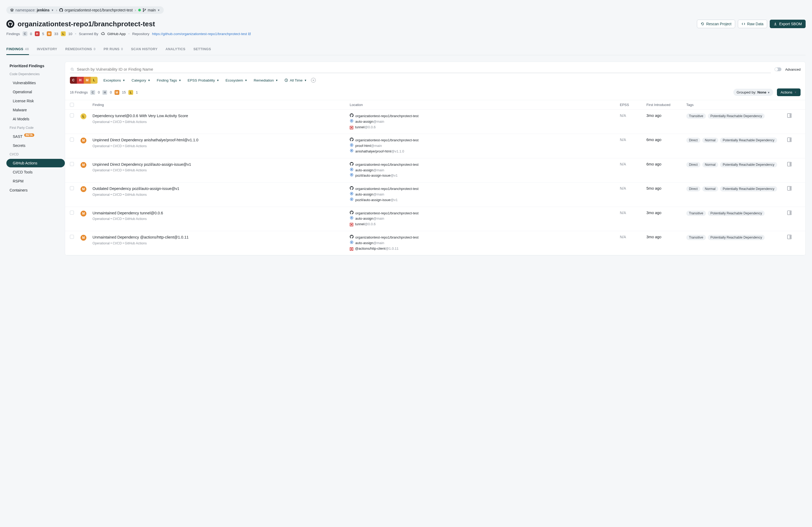  What do you see at coordinates (35, 110) in the screenshot?
I see `sidebar-item-malware: Malware` at bounding box center [35, 110].